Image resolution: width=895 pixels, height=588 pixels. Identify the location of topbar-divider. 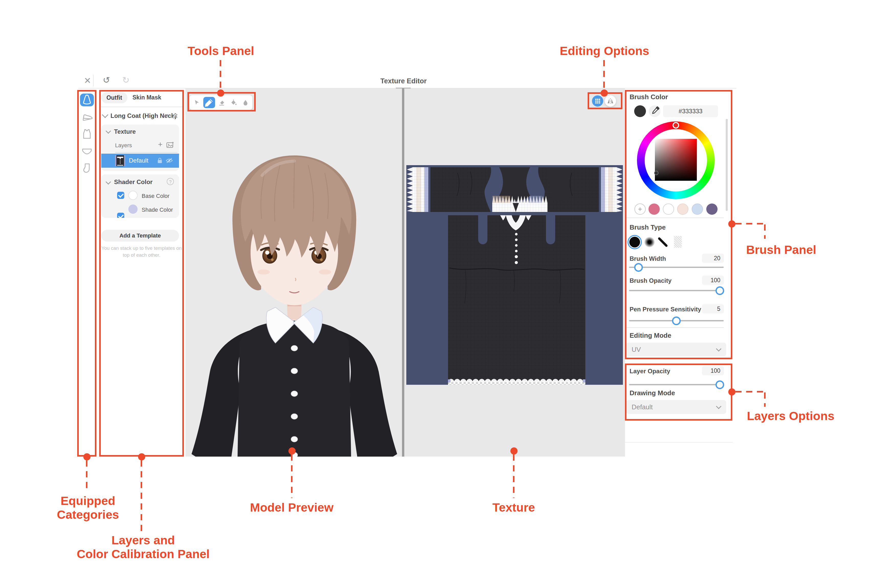
(93, 80).